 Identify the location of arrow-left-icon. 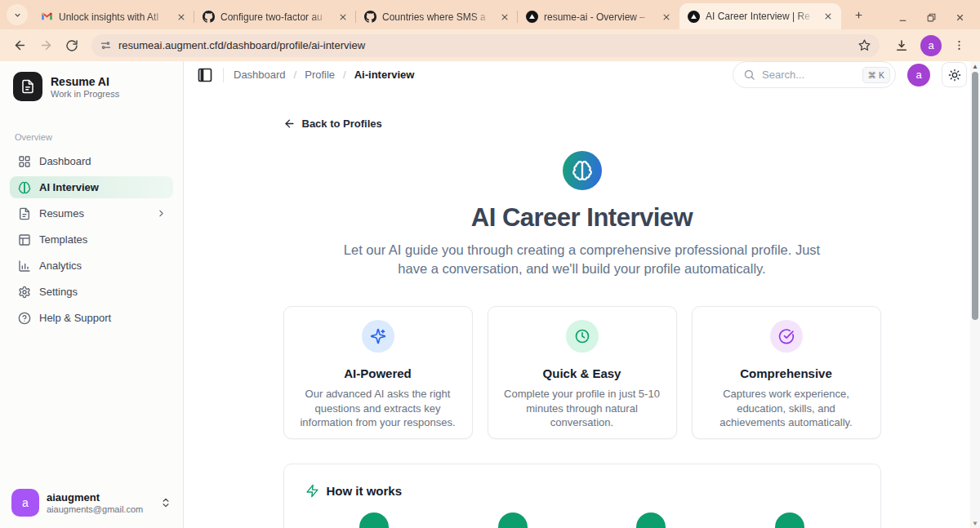
(289, 124).